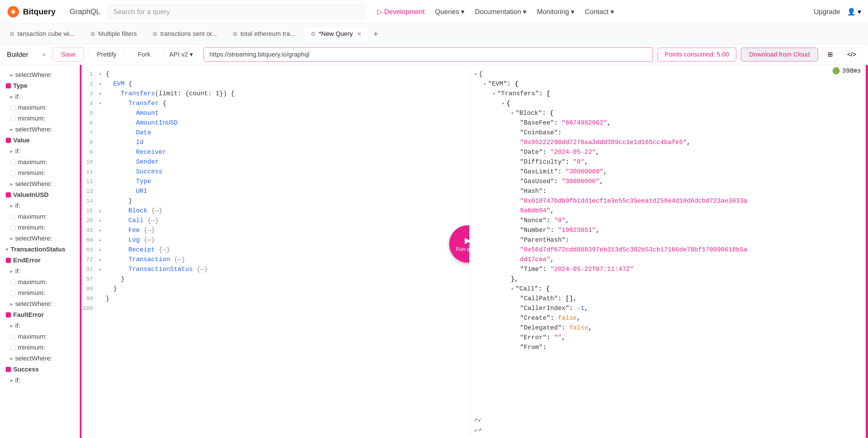 The width and height of the screenshot is (868, 438). Describe the element at coordinates (264, 34) in the screenshot. I see `tab-total-ethereum: ⚙ total ethereum tra...` at that location.